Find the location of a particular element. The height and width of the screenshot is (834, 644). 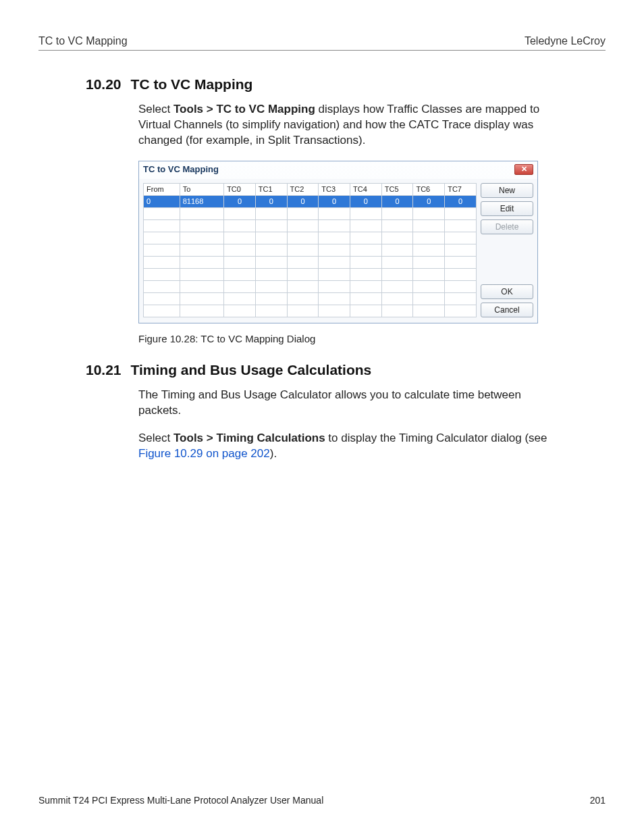

col-tc7: TC7 is located at coordinates (460, 189).